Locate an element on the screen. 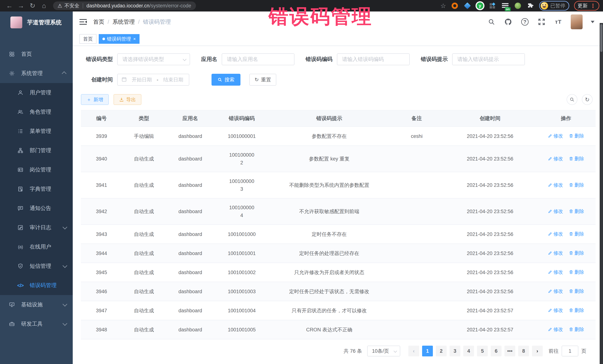 Image resolution: width=603 pixels, height=364 pixels. search-button: 搜索 is located at coordinates (226, 80).